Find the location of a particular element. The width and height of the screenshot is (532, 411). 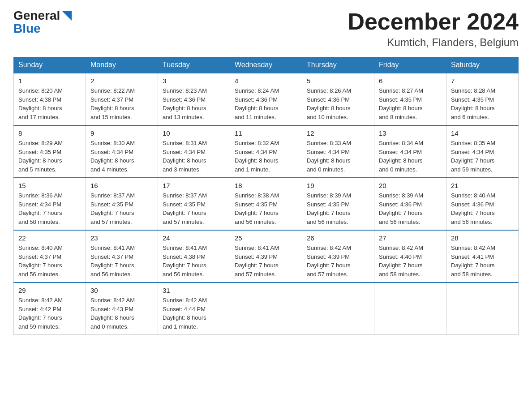

day-info: Sunrise: 8:31 AMSunset: 4:34 PMDaylight:… is located at coordinates (194, 156).